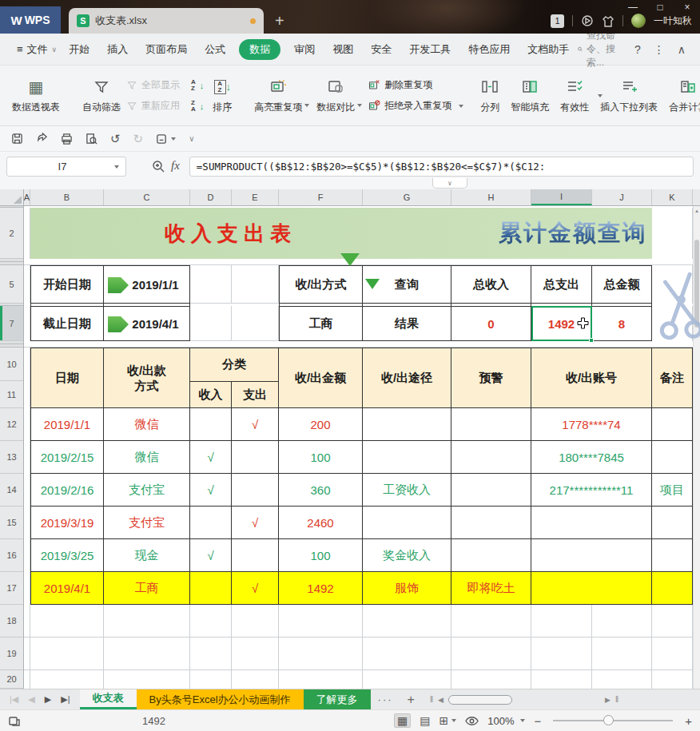  What do you see at coordinates (256, 425) in the screenshot?
I see `cell-expense-check: √` at bounding box center [256, 425].